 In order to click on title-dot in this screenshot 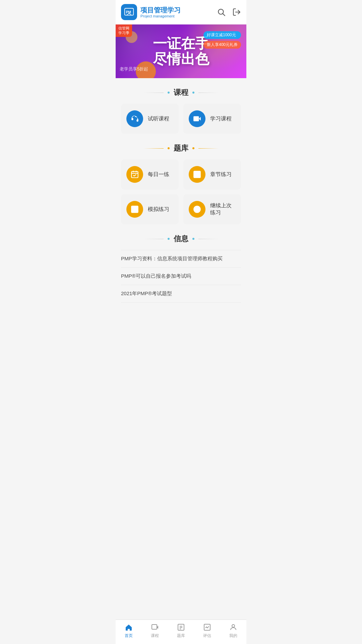, I will do `click(169, 93)`.